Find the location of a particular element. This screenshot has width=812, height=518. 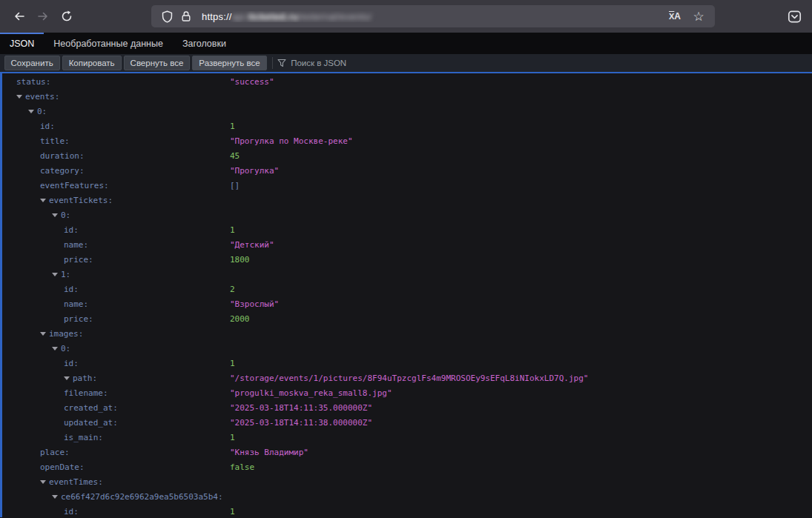

json-value: 1800 is located at coordinates (240, 260).